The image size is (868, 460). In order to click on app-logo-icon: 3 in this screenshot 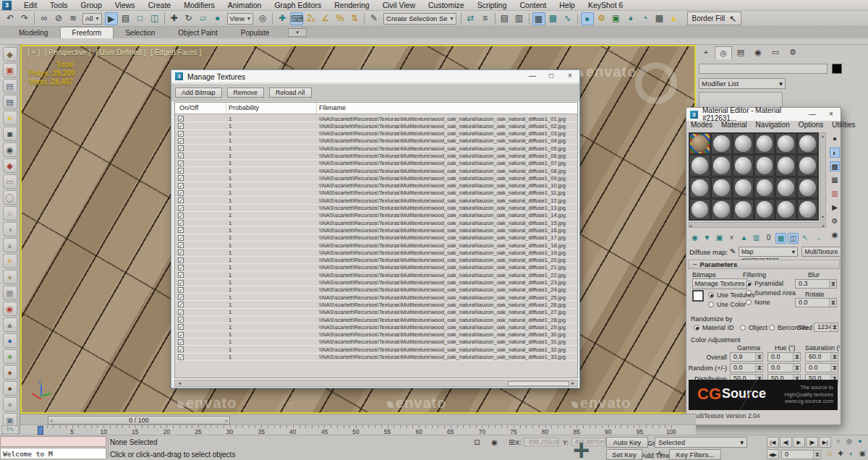, I will do `click(7, 6)`.